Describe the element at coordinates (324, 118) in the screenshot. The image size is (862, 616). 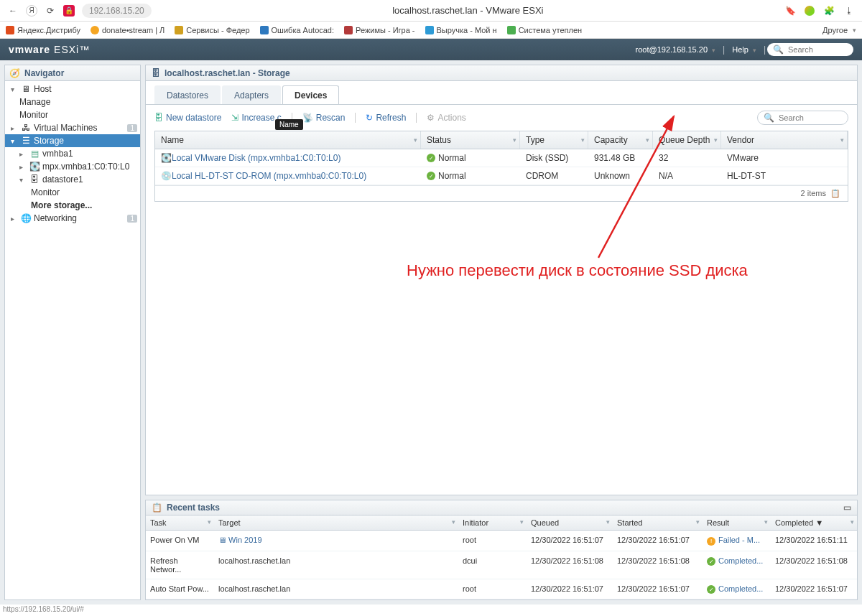
I see `rescan-button: 📡Rescan` at that location.